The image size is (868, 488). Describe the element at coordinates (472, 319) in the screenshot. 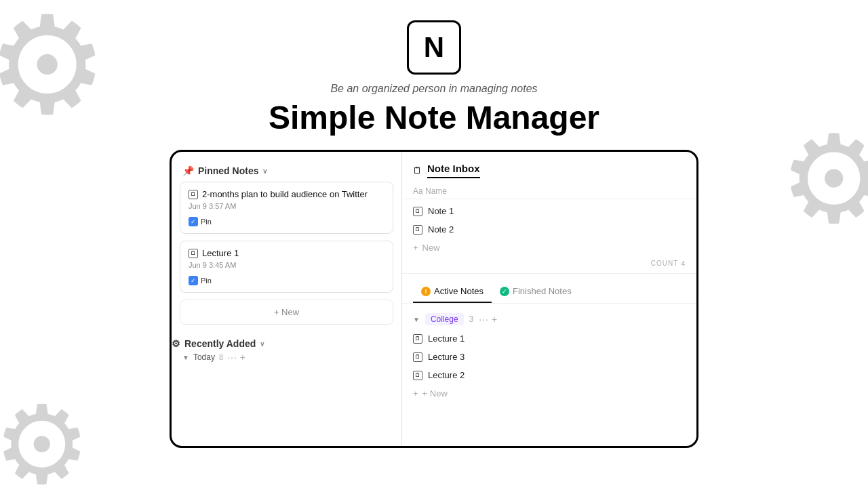

I see `college-group-count: 3` at that location.